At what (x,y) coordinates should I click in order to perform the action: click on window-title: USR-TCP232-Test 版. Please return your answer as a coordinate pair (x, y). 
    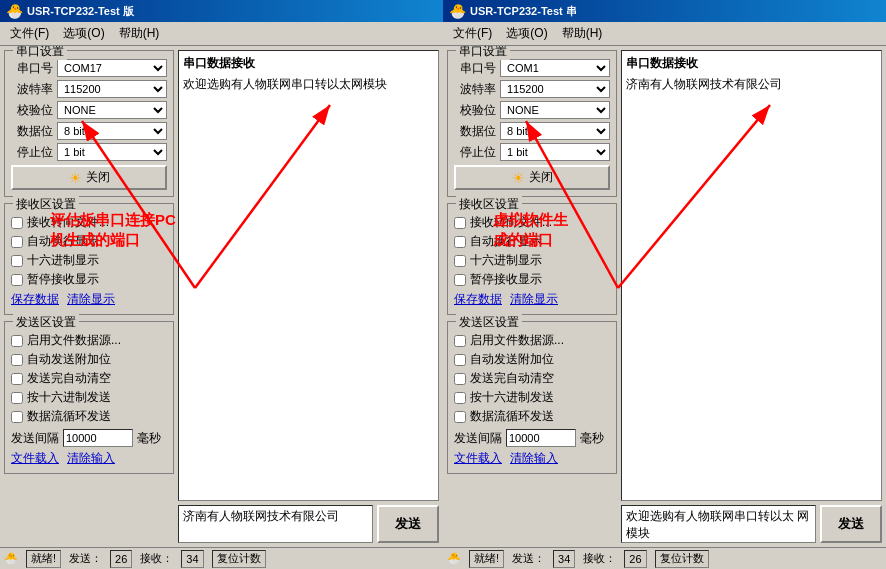
    Looking at the image, I should click on (232, 12).